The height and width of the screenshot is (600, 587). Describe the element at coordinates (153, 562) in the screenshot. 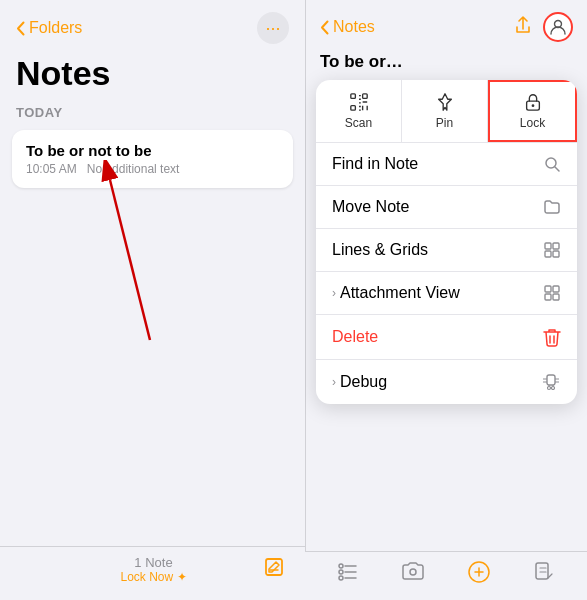

I see `note-count: 1 Note` at that location.